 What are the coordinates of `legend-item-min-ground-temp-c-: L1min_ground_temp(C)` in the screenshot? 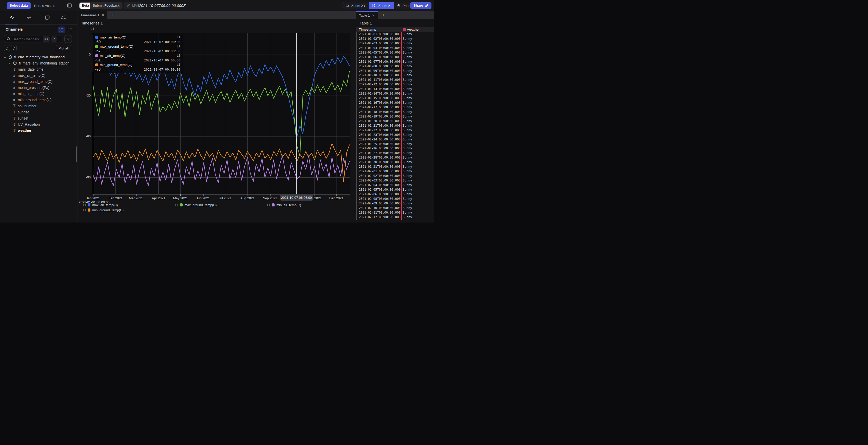 It's located at (103, 210).